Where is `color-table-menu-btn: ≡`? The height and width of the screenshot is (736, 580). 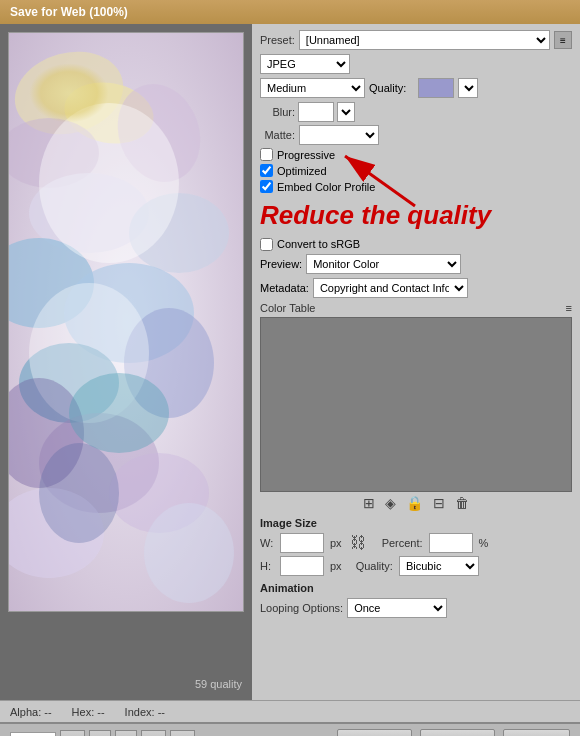
color-table-menu-btn: ≡ is located at coordinates (569, 308).